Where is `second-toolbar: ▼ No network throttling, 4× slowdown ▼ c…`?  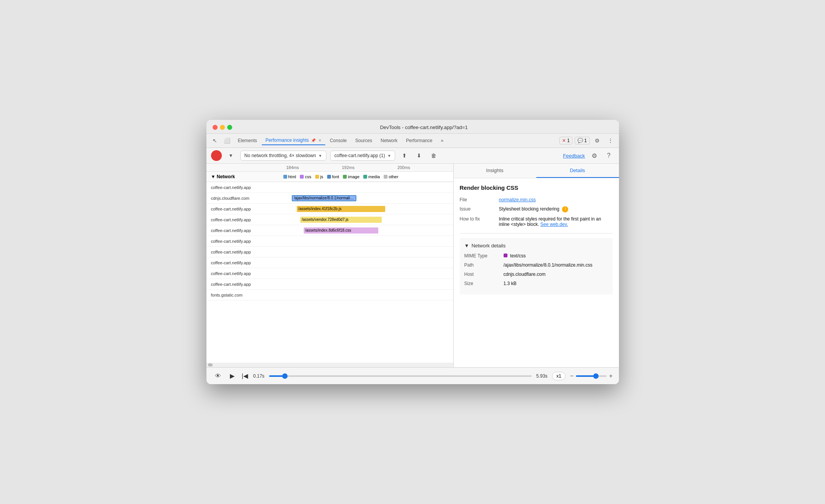 second-toolbar: ▼ No network throttling, 4× slowdown ▼ c… is located at coordinates (413, 156).